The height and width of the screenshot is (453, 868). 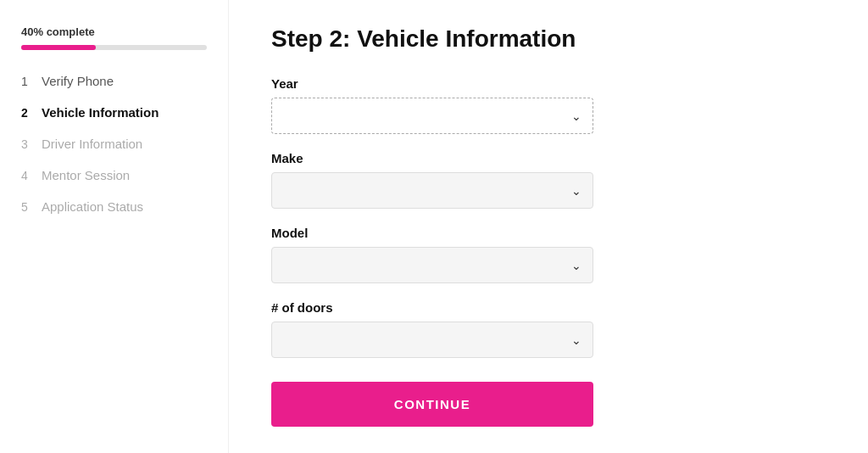 What do you see at coordinates (548, 180) in the screenshot?
I see `make-field-group: Make ⌄` at bounding box center [548, 180].